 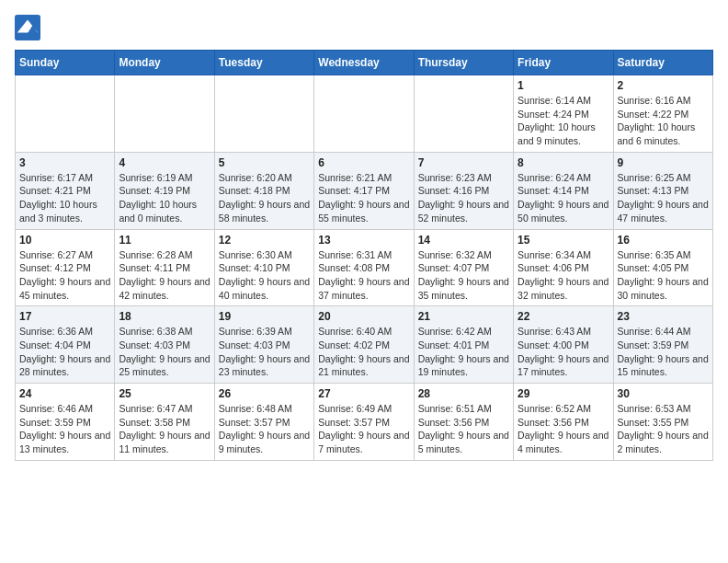 What do you see at coordinates (463, 240) in the screenshot?
I see `day-number: 14` at bounding box center [463, 240].